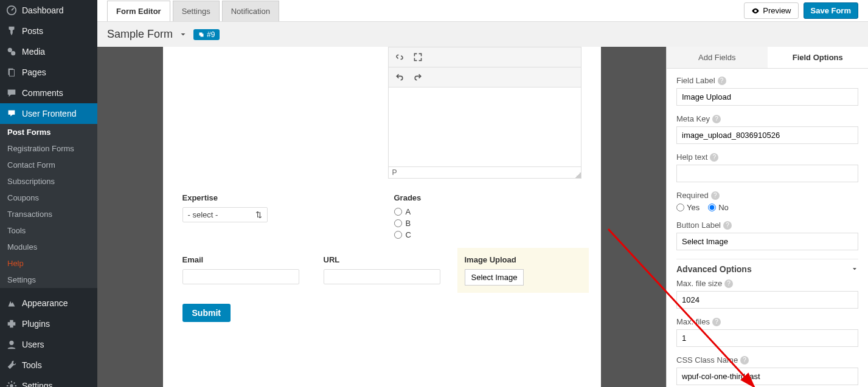 The width and height of the screenshot is (868, 387). What do you see at coordinates (488, 224) in the screenshot?
I see `grade-option-b: B` at bounding box center [488, 224].